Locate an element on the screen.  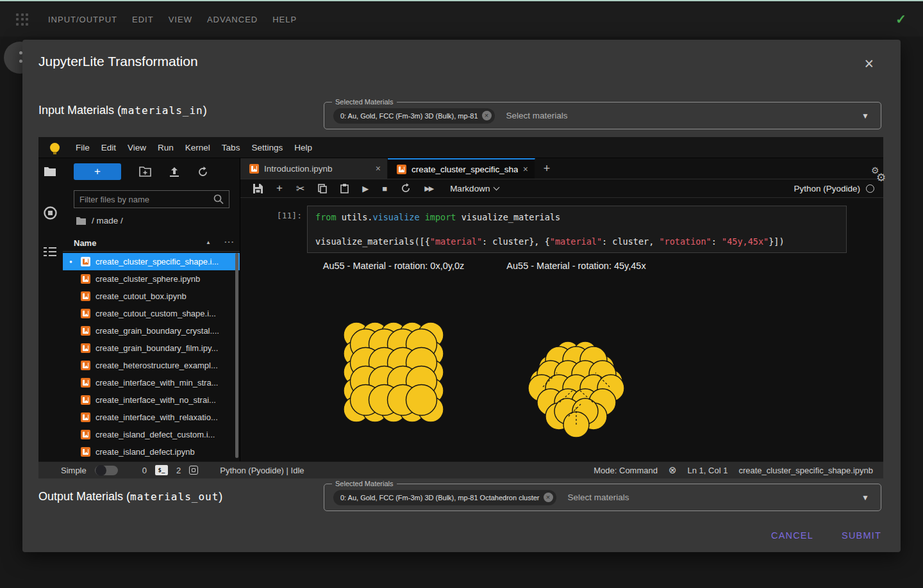
jupyter-menu-item-help: Help is located at coordinates (303, 147).